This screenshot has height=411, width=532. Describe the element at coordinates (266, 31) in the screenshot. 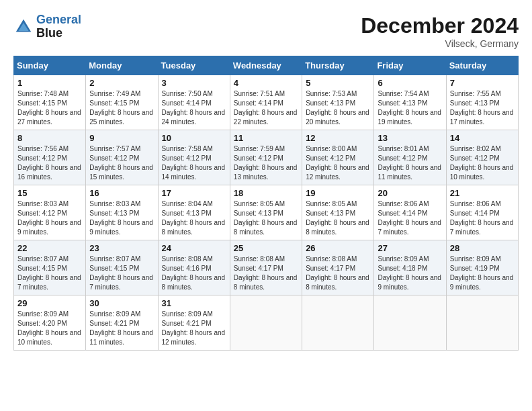

I see `page-header: General Blue December 2024 Vilseck, Germ…` at that location.